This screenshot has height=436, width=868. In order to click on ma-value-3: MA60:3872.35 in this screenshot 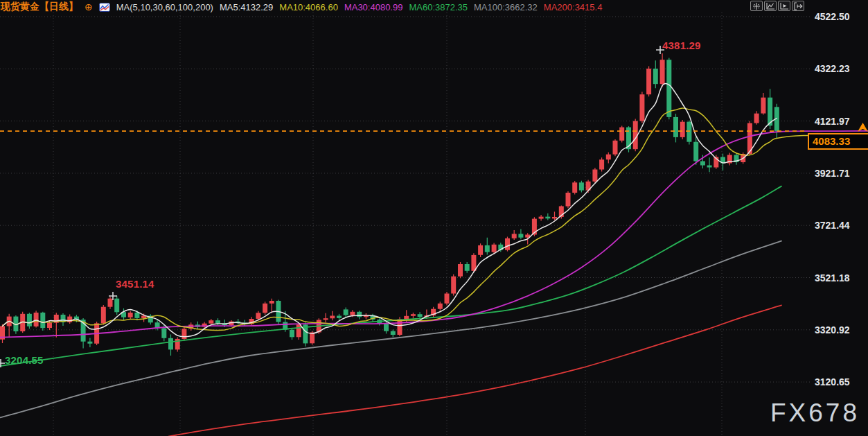, I will do `click(438, 7)`.